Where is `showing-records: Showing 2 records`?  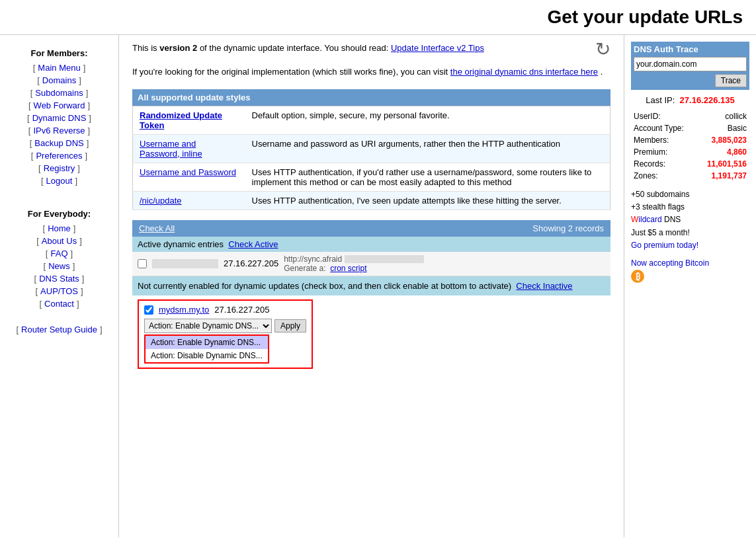 showing-records: Showing 2 records is located at coordinates (568, 229).